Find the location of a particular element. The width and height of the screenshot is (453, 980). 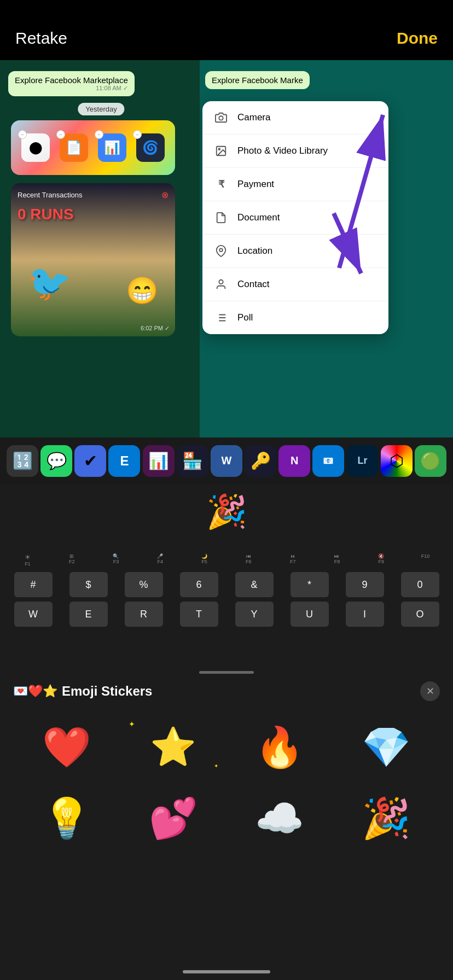

dock-icon-word: W is located at coordinates (226, 461).